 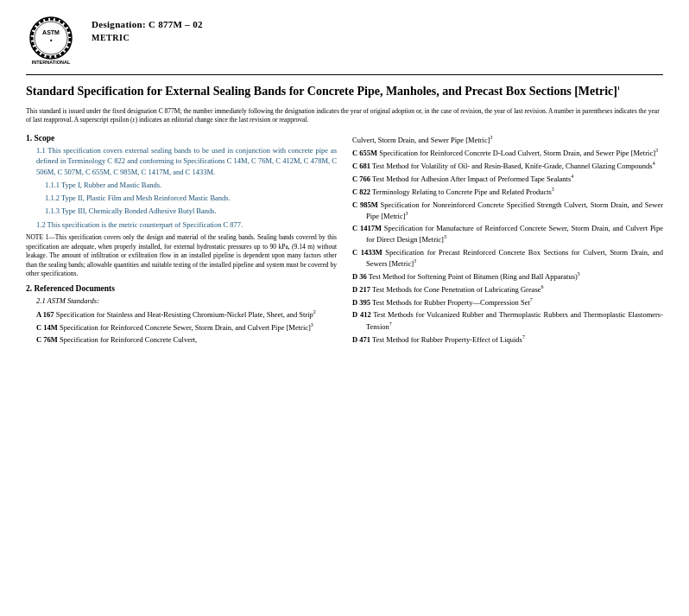 What do you see at coordinates (181, 225) in the screenshot?
I see `scope-body2: 1.2 This specification is the metric cou…` at bounding box center [181, 225].